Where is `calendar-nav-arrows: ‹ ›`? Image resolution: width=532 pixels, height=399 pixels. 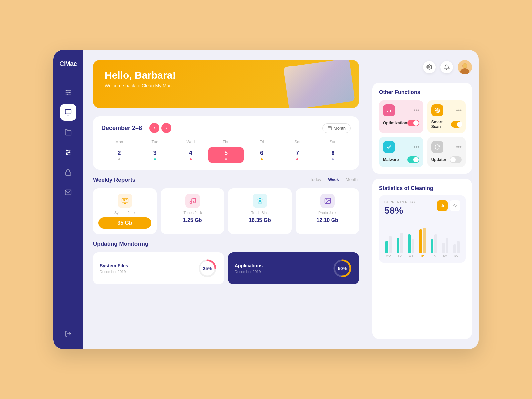
calendar-nav-arrows: ‹ › is located at coordinates (160, 128).